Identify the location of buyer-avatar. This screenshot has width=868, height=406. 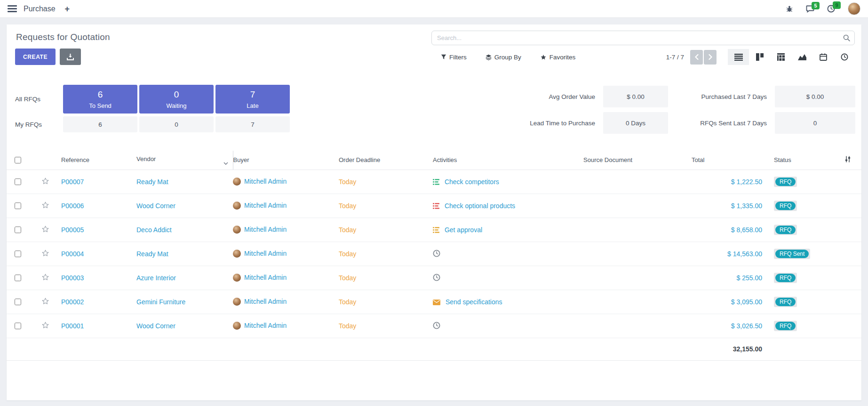
(237, 278).